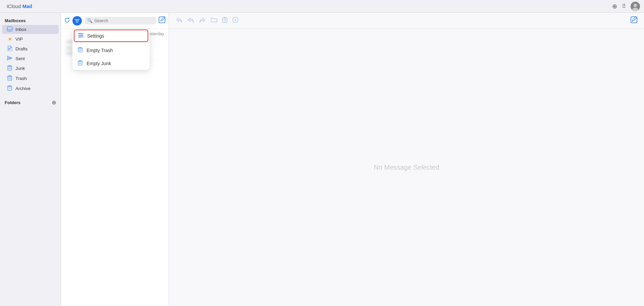  What do you see at coordinates (18, 6) in the screenshot?
I see `app-branding: iCloud Mail` at bounding box center [18, 6].